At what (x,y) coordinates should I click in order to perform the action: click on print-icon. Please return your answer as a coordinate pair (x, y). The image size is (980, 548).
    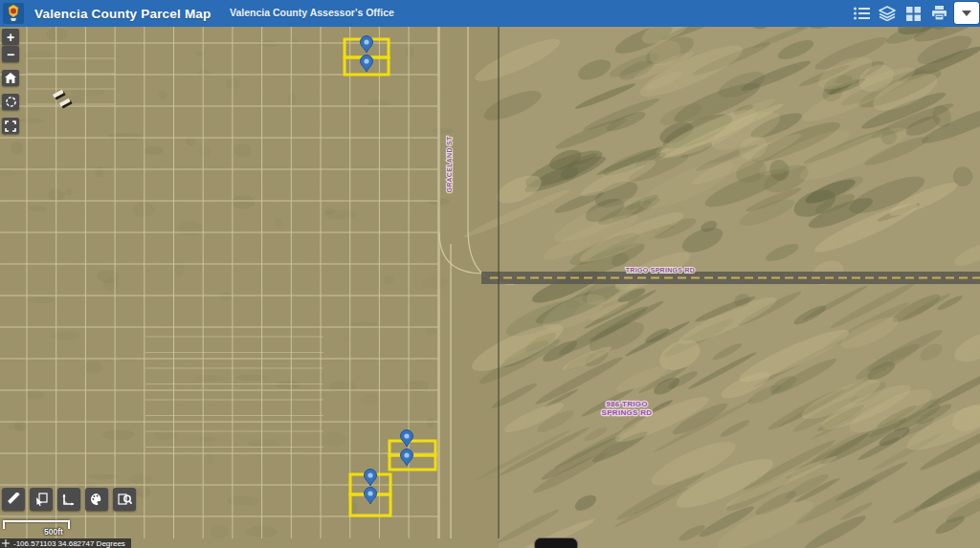
    Looking at the image, I should click on (939, 13).